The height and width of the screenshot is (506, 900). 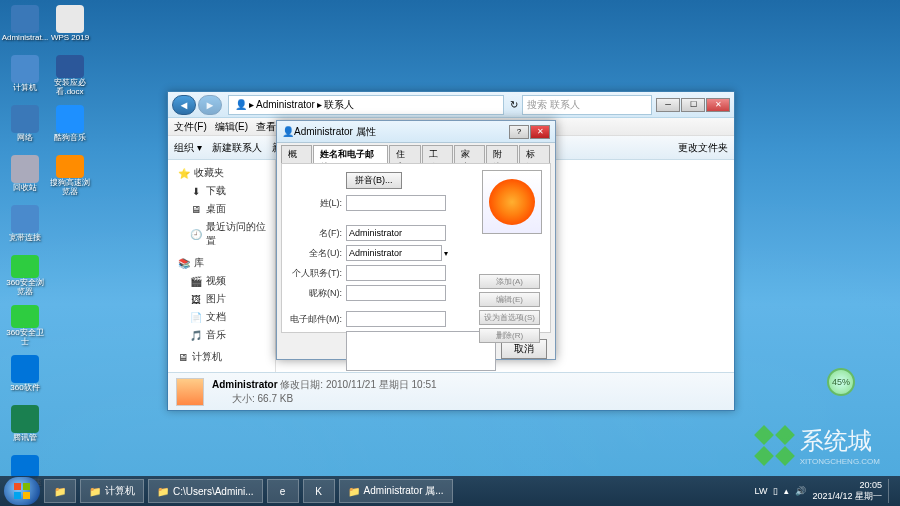 I want to click on breadcrumb-seg: 联系人, so click(x=339, y=105).